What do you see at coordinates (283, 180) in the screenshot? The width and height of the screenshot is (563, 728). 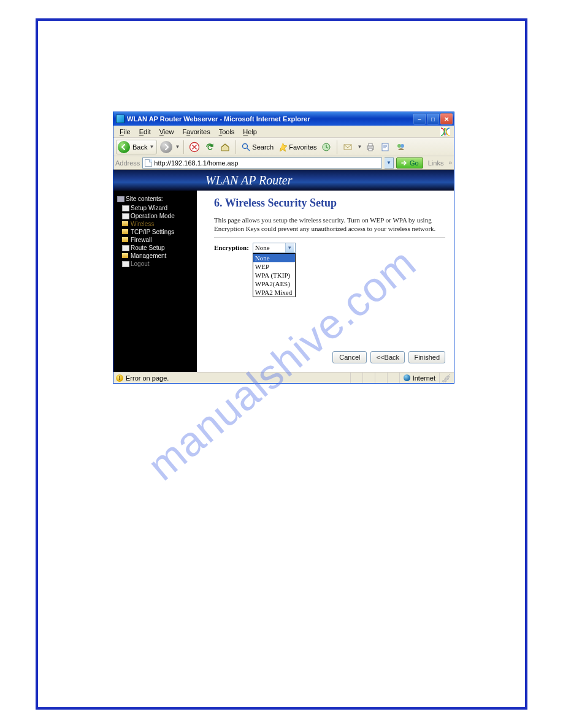 I see `banner: WLAN AP Router` at bounding box center [283, 180].